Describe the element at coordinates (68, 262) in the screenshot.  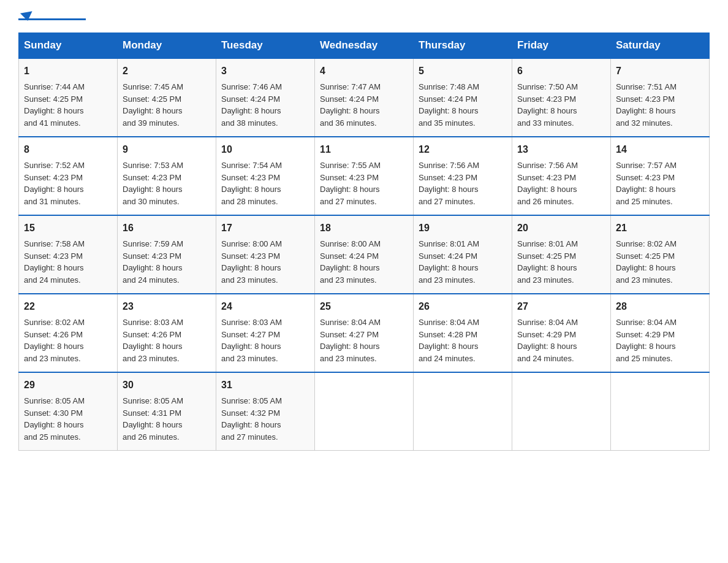
I see `day-info: Sunrise: 7:58 AMSunset: 4:23 PMDaylight:…` at that location.